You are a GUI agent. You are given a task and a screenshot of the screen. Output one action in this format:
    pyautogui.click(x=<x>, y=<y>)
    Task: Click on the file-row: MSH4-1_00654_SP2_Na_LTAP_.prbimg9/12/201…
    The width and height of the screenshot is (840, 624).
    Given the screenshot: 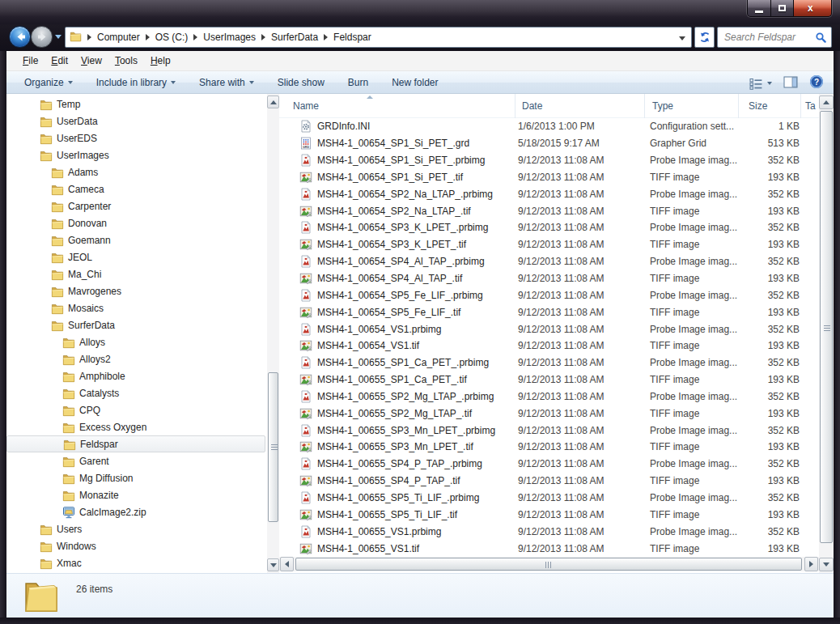 What is the action you would take?
    pyautogui.click(x=549, y=194)
    